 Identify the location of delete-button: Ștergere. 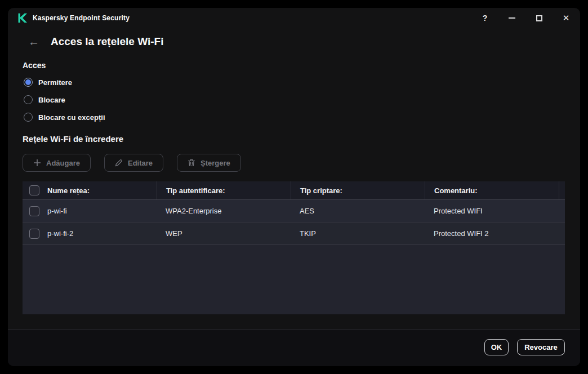
(209, 163).